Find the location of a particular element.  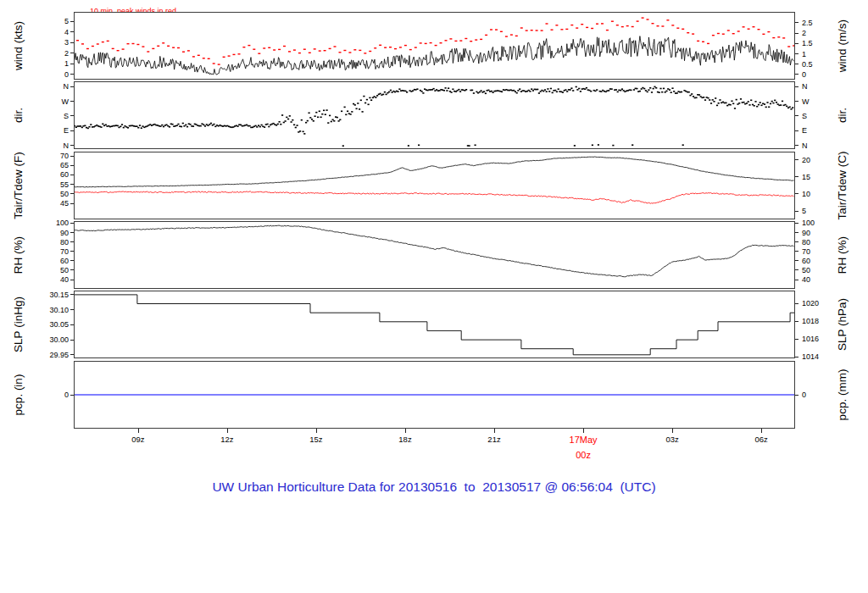

wind-peak-kts-dots is located at coordinates (436, 41).